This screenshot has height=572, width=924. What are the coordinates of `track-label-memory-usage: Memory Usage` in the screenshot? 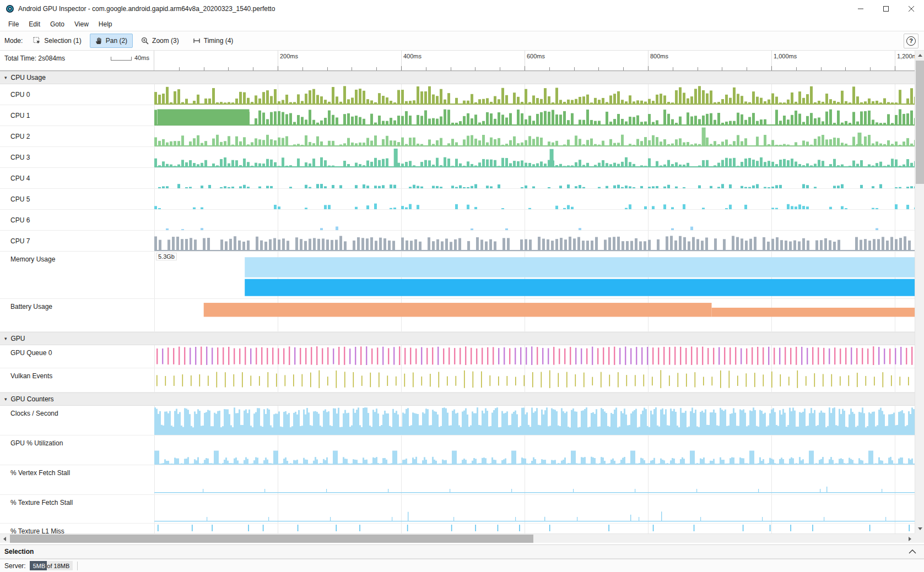 It's located at (77, 275).